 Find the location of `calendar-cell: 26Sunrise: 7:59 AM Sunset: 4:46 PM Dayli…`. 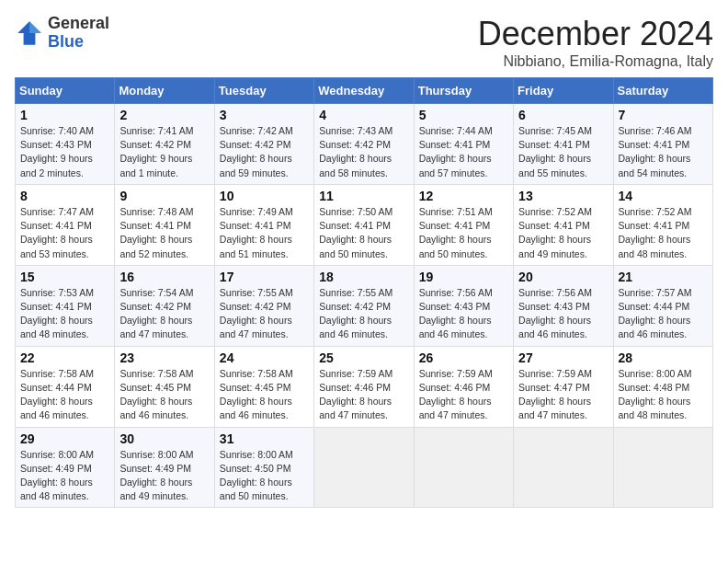

calendar-cell: 26Sunrise: 7:59 AM Sunset: 4:46 PM Dayli… is located at coordinates (463, 386).